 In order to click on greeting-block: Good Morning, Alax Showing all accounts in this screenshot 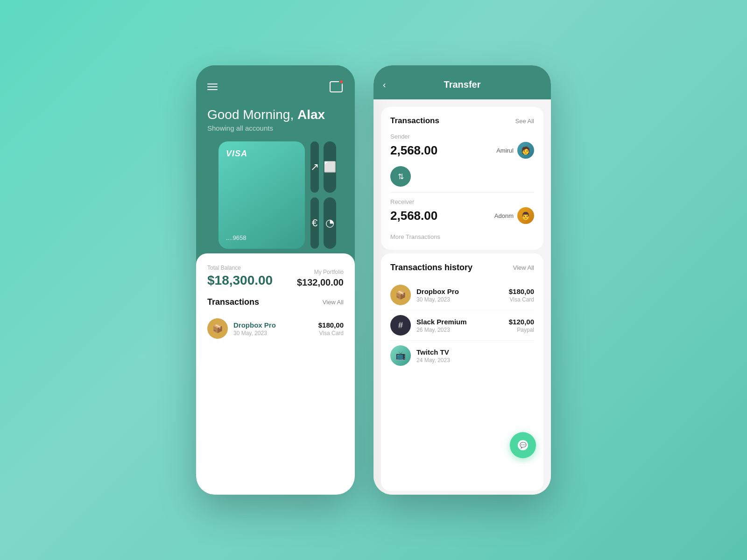, I will do `click(275, 119)`.